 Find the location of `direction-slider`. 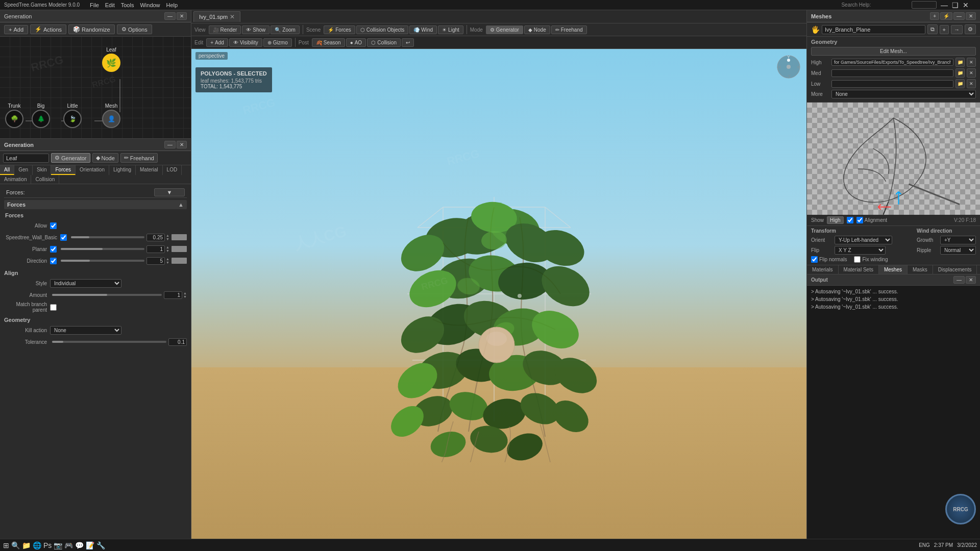

direction-slider is located at coordinates (103, 261).